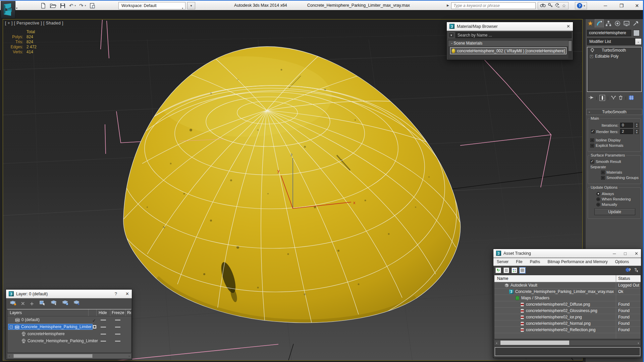 This screenshot has height=362, width=644. Describe the element at coordinates (152, 6) in the screenshot. I see `workspace-selector: Workspace: Default ▾` at that location.